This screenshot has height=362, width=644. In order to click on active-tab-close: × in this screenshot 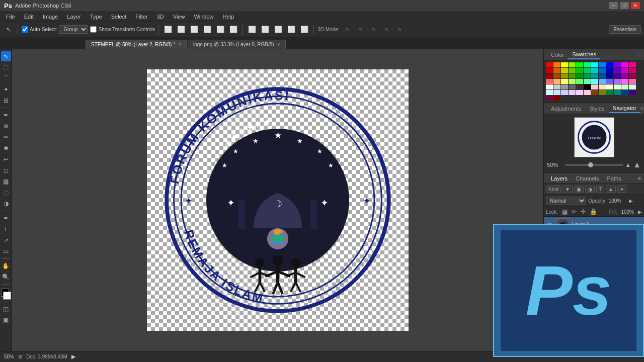, I will do `click(180, 44)`.